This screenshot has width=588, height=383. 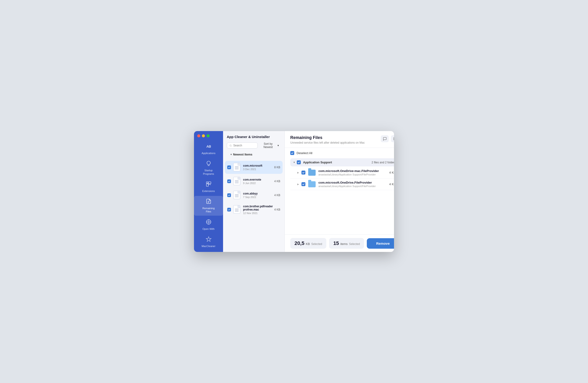 What do you see at coordinates (209, 223) in the screenshot?
I see `open-with-icon` at bounding box center [209, 223].